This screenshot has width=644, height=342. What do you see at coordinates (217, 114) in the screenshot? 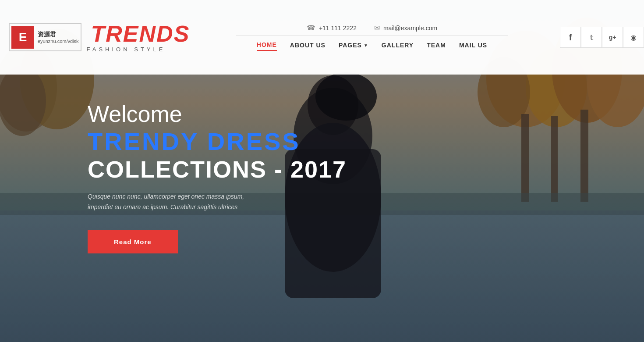
I see `hero-welcome-text: Welcome` at bounding box center [217, 114].